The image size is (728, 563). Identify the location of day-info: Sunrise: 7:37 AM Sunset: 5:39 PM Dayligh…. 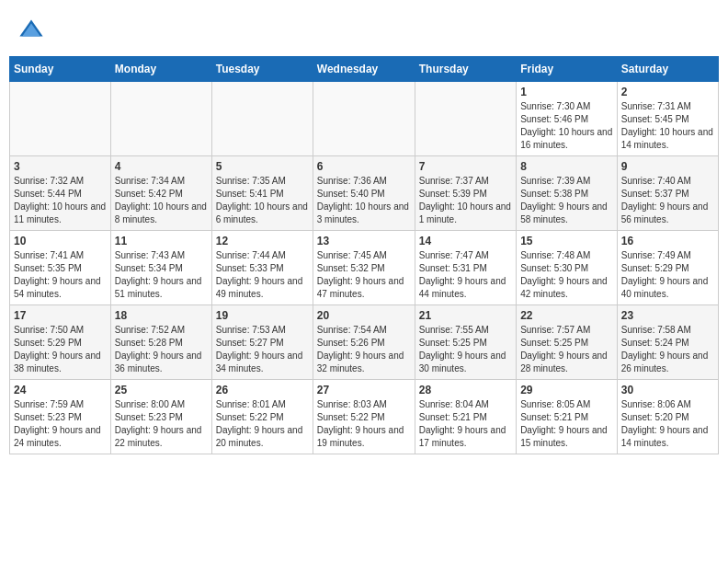
(465, 201).